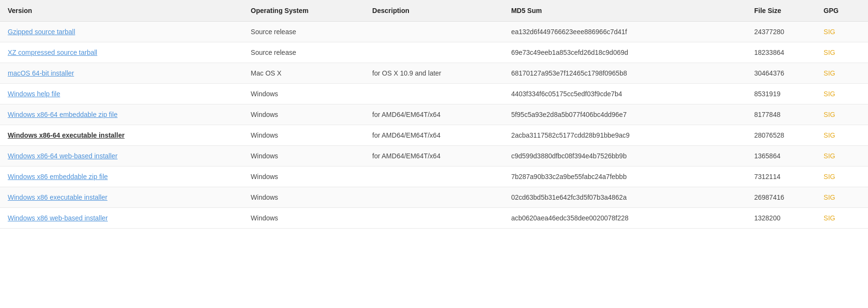 The height and width of the screenshot is (308, 868). I want to click on filesize-cell: 1328200, so click(781, 218).